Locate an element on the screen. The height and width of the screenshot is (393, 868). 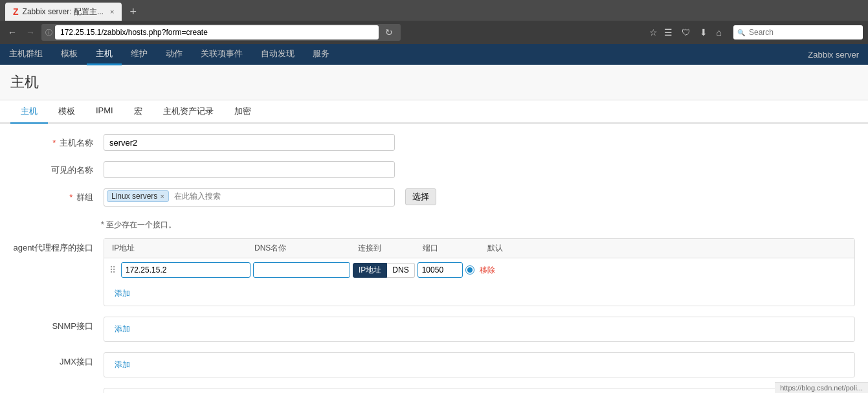
nav-item-hostgroups: 主机群组 is located at coordinates (26, 54).